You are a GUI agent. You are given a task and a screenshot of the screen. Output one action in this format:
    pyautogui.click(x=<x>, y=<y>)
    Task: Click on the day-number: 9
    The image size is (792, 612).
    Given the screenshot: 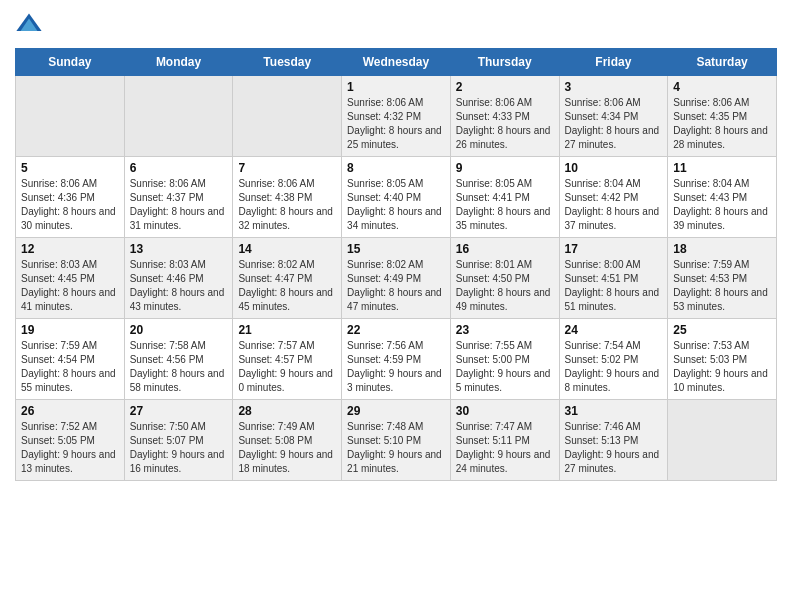 What is the action you would take?
    pyautogui.click(x=505, y=168)
    